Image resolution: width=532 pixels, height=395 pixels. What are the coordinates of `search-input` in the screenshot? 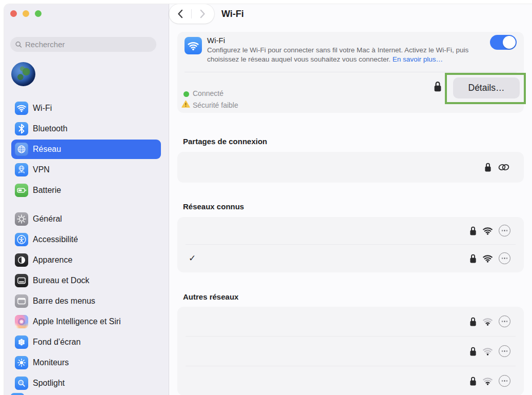 It's located at (88, 44).